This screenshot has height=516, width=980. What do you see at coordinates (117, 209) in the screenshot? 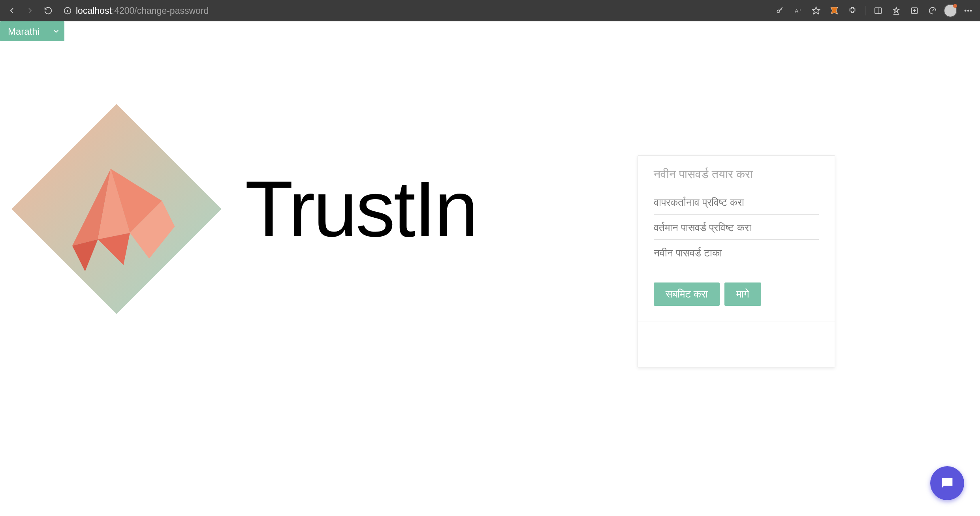
I see `logo-icon` at bounding box center [117, 209].